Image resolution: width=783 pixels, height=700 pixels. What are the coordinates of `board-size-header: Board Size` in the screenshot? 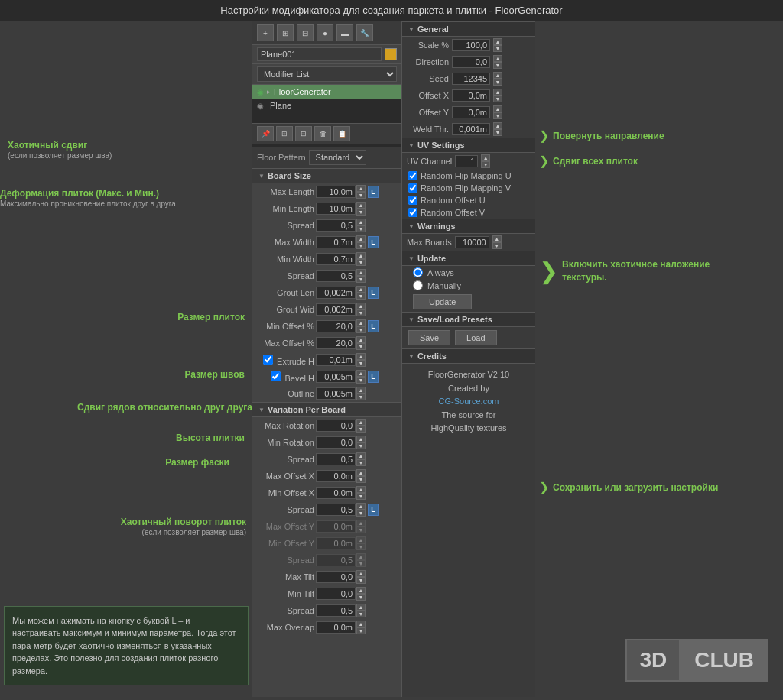 It's located at (327, 176).